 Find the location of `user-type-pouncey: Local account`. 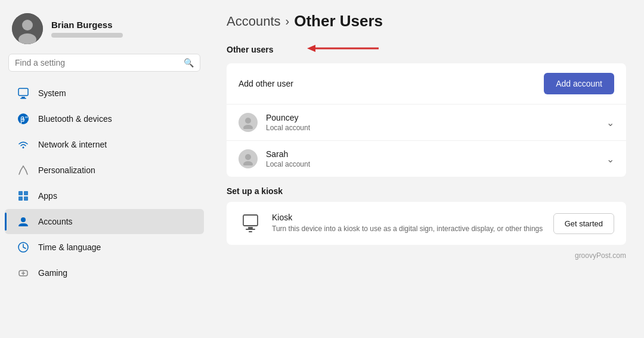

user-type-pouncey: Local account is located at coordinates (432, 128).